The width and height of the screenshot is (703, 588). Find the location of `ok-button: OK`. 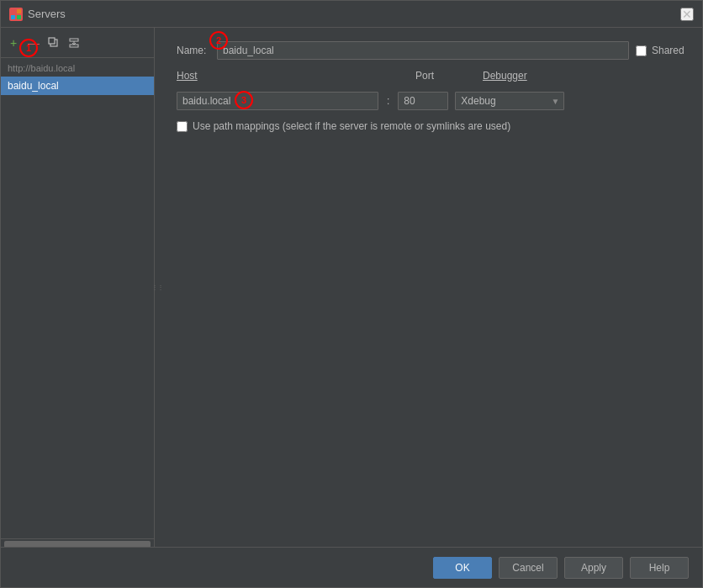

ok-button: OK is located at coordinates (462, 568).